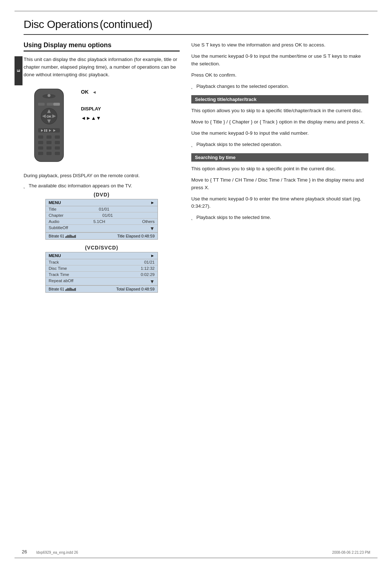  I want to click on title-underline, so click(196, 34).